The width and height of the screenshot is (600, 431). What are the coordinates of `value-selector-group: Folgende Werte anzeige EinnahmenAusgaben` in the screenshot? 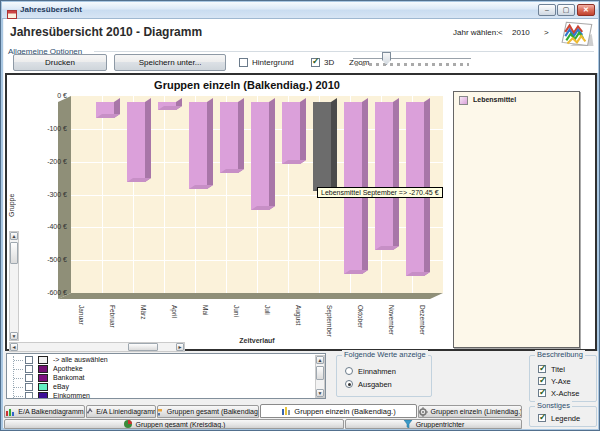 It's located at (384, 376).